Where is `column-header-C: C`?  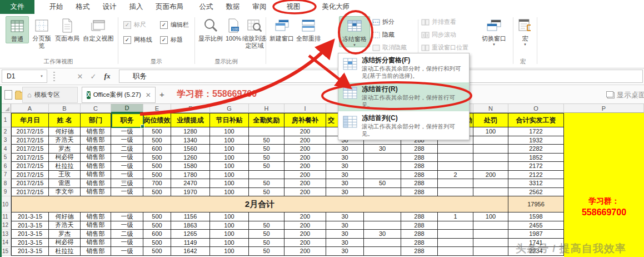
column-header-C: C is located at coordinates (96, 108).